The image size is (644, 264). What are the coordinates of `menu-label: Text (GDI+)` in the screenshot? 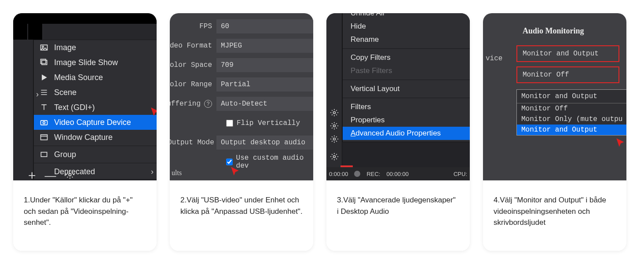 It's located at (75, 107).